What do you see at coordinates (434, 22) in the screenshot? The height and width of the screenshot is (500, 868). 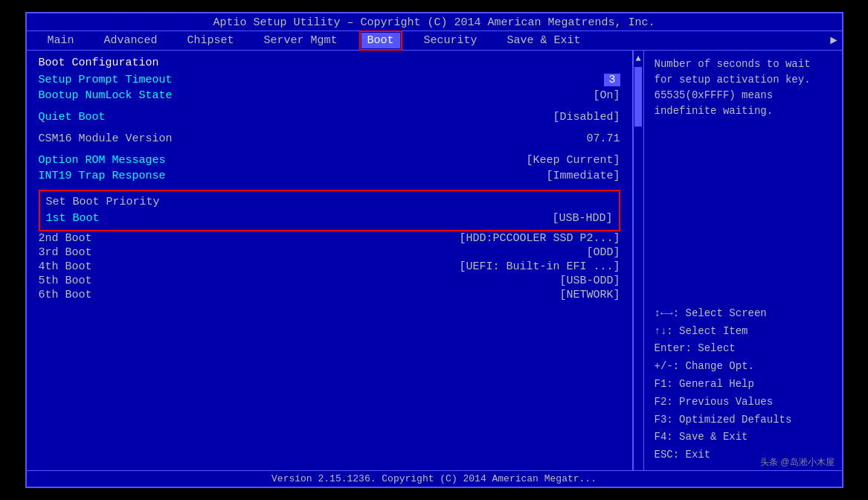 I see `title-text: Aptio Setup Utility – Copyright (C) 2014…` at bounding box center [434, 22].